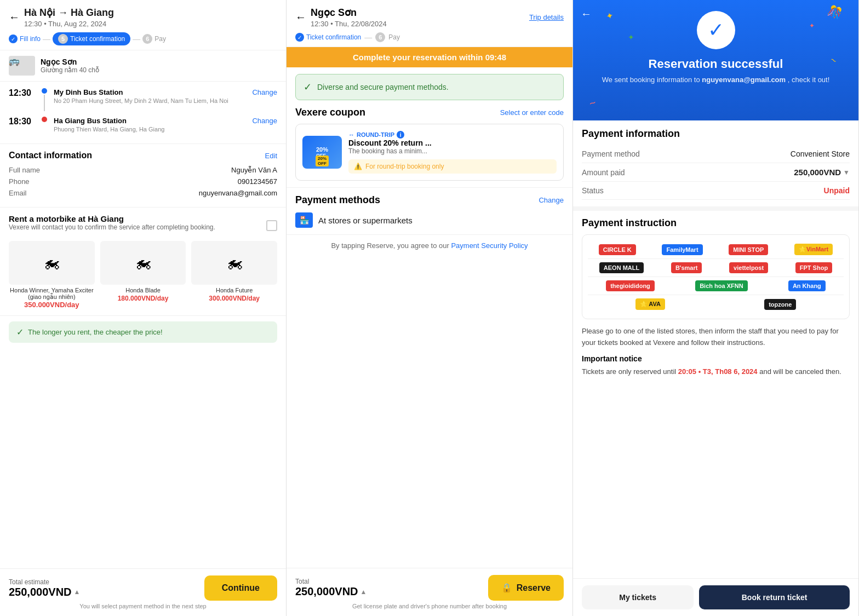 The image size is (859, 616). What do you see at coordinates (715, 359) in the screenshot?
I see `important-notice-title: Important notice` at bounding box center [715, 359].